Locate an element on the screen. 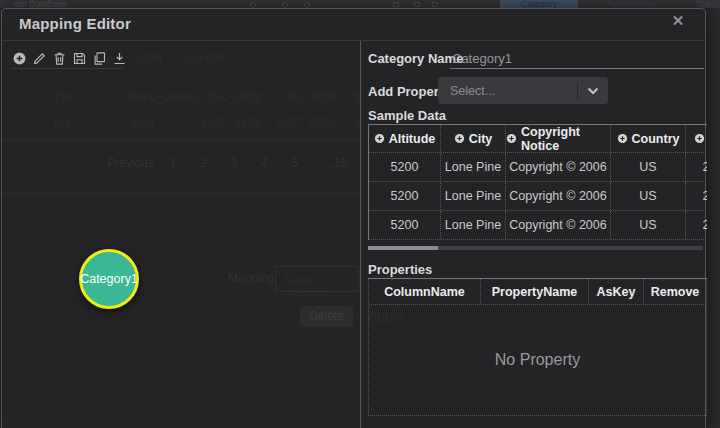 Image resolution: width=720 pixels, height=428 pixels. ghost-cell: 8 is located at coordinates (358, 123).